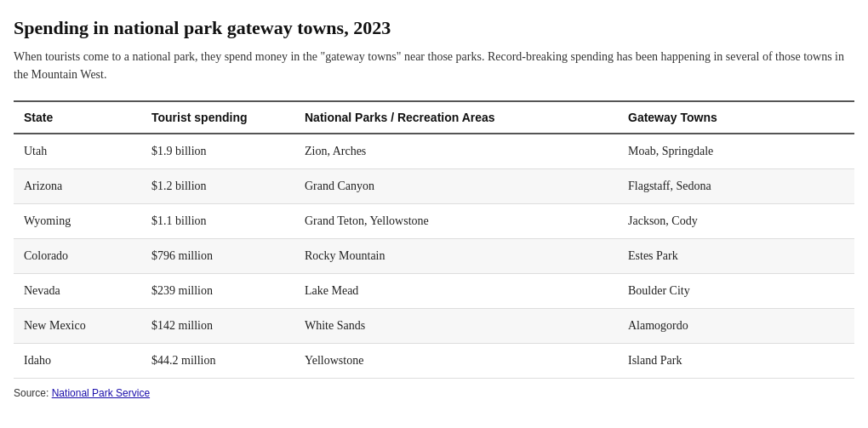  Describe the element at coordinates (434, 221) in the screenshot. I see `table-row: Wyoming$1.1 billionGrand Teton, Yellowst…` at that location.